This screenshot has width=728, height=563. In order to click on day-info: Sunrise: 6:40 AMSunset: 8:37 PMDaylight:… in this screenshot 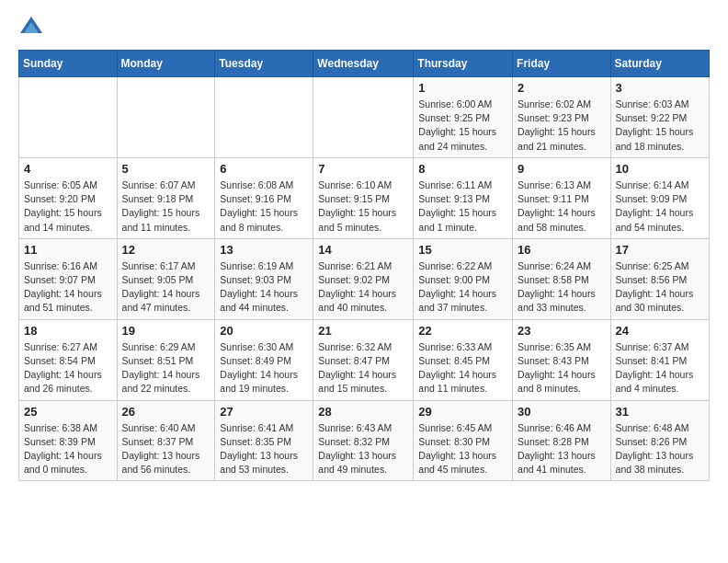, I will do `click(166, 449)`.